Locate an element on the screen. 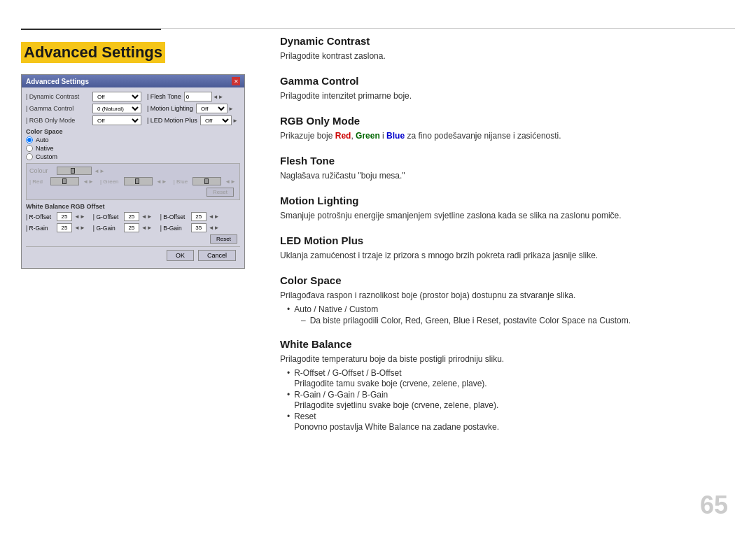  r-gain-input is located at coordinates (64, 228).